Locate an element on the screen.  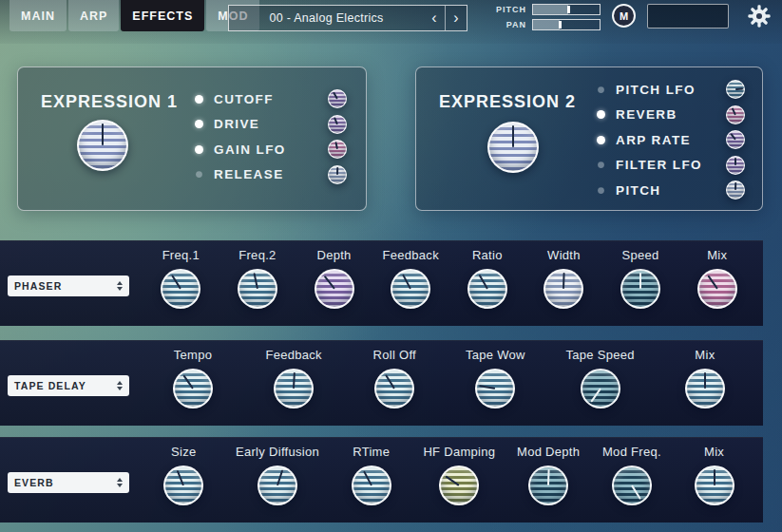
release-mini-knob is located at coordinates (337, 175).